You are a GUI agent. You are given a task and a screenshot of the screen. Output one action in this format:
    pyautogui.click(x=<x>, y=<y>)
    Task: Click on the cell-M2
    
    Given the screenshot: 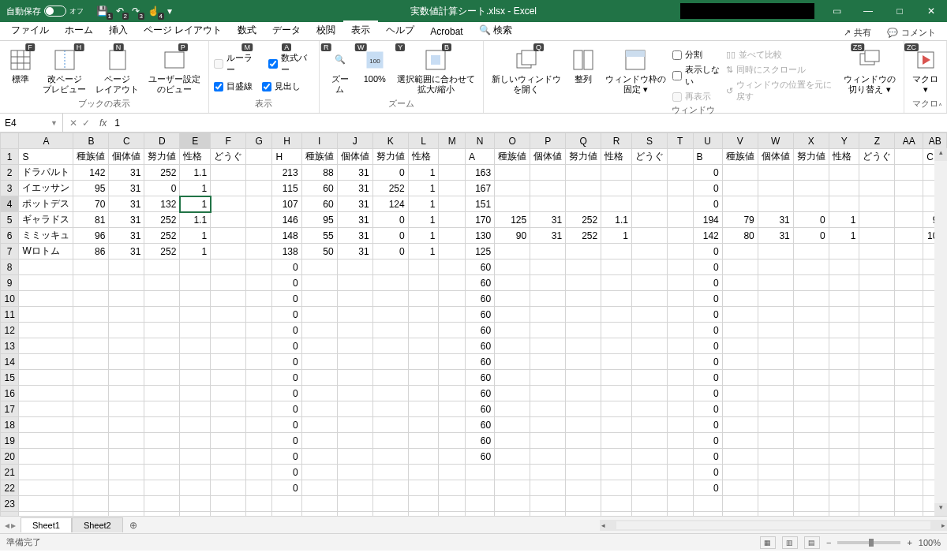 What is the action you would take?
    pyautogui.click(x=452, y=173)
    